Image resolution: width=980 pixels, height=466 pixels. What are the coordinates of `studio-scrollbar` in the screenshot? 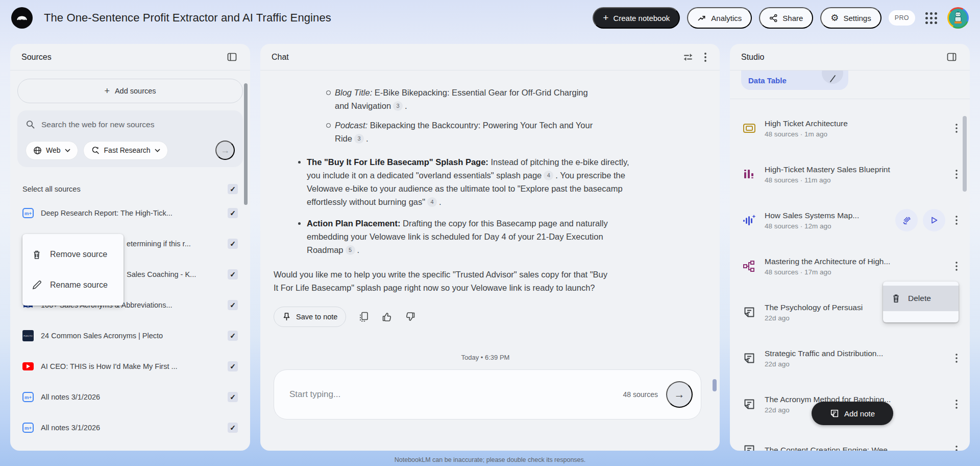 It's located at (965, 154).